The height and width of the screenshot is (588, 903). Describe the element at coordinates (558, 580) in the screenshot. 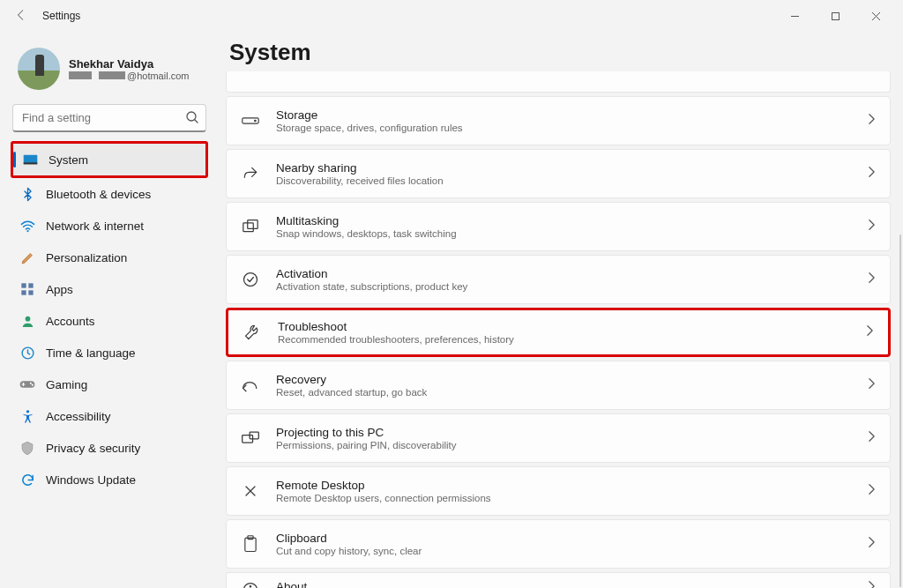

I see `settings-card-about: AboutDevice specifications, rename PC, W…` at that location.